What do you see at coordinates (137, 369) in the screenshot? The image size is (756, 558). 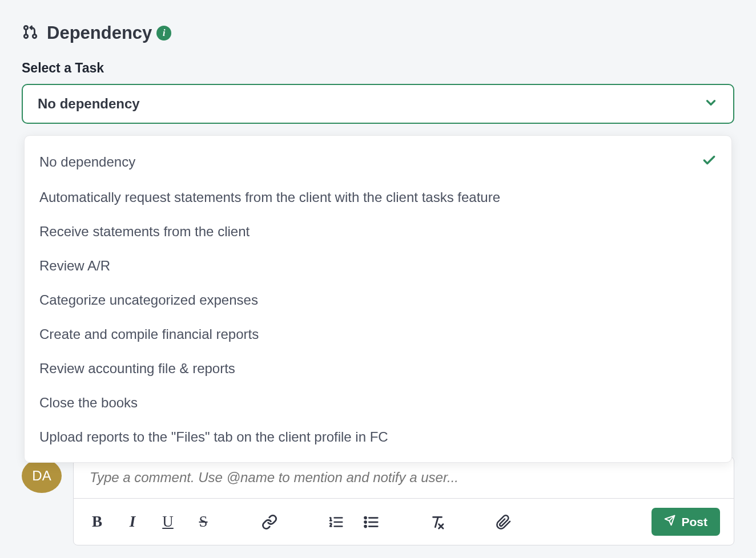 I see `option-label: Review accounting file & reports` at bounding box center [137, 369].